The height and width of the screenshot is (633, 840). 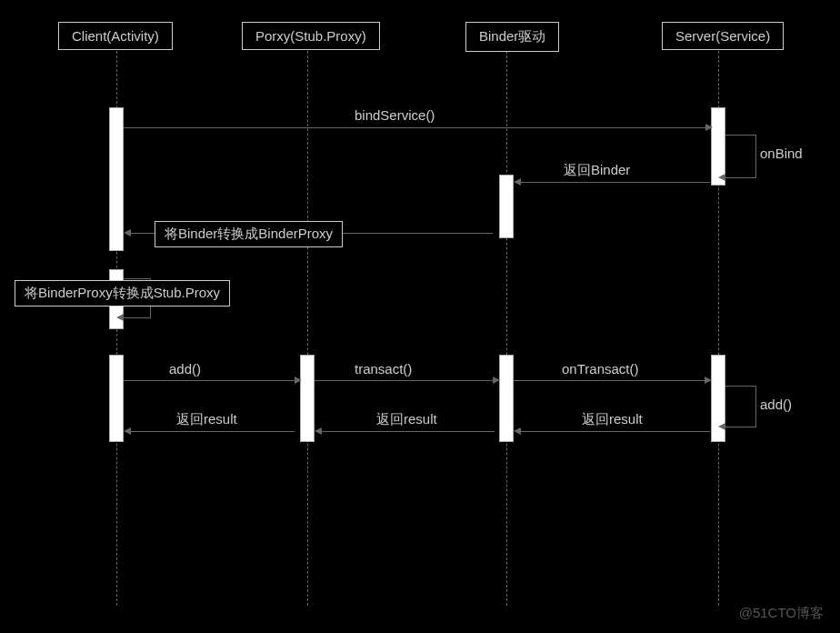 I want to click on selfloop-addserver, so click(x=741, y=407).